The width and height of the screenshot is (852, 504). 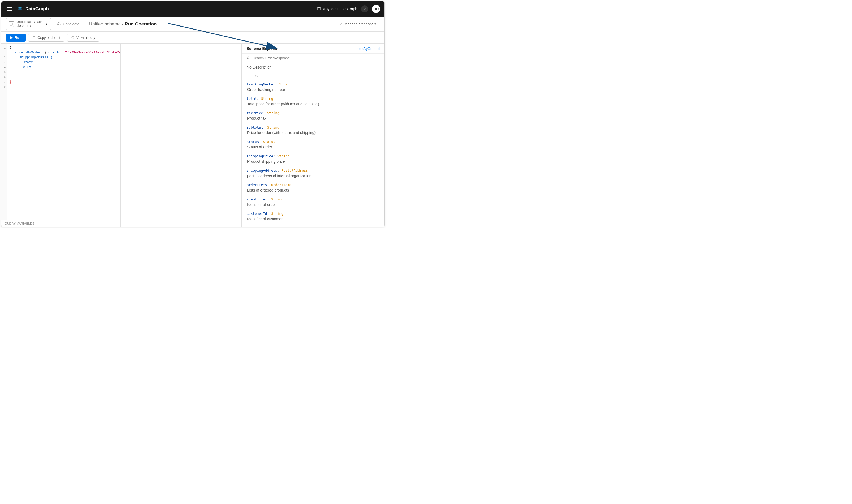 What do you see at coordinates (262, 49) in the screenshot?
I see `schema-explorer-title: Schema Explorer` at bounding box center [262, 49].